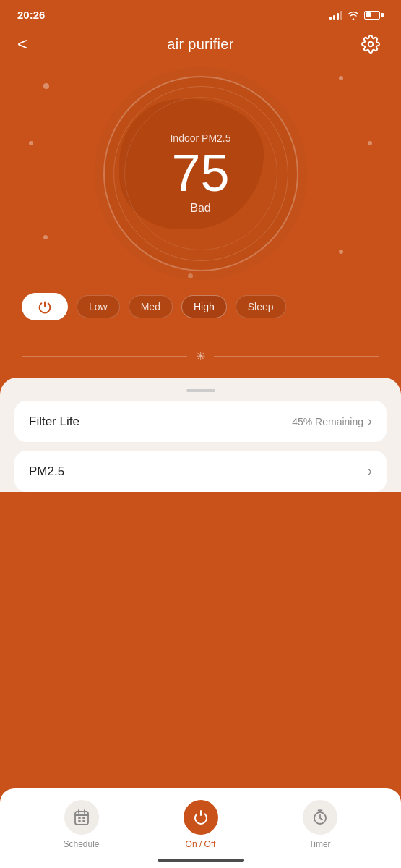 This screenshot has width=401, height=868. What do you see at coordinates (201, 817) in the screenshot?
I see `onoff-icon-bg` at bounding box center [201, 817].